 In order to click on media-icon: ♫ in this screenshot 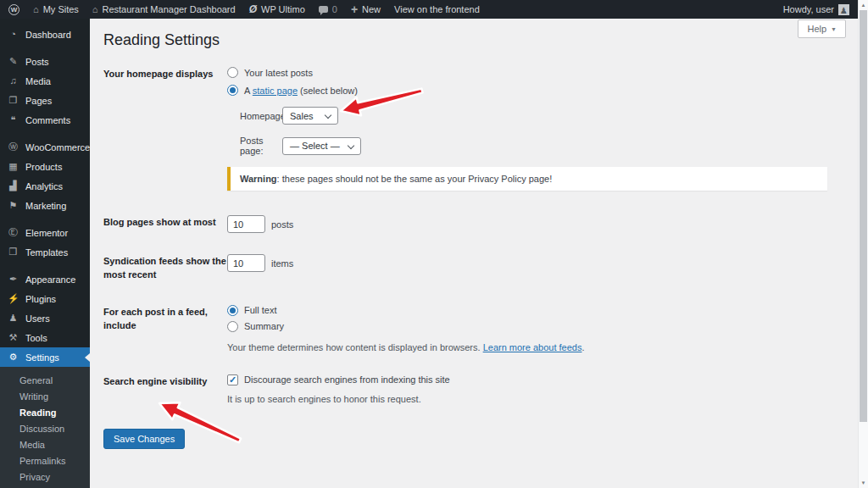, I will do `click(14, 81)`.